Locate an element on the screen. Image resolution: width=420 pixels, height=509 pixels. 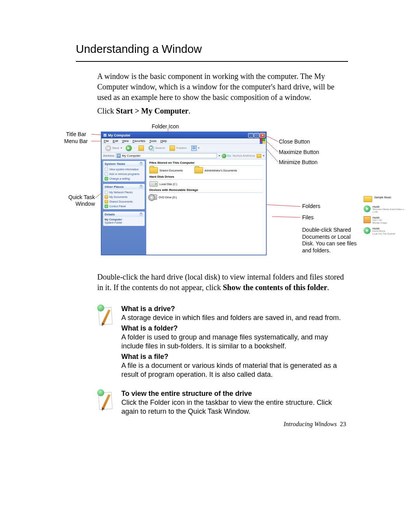
label-files: Files is located at coordinates (308, 217).